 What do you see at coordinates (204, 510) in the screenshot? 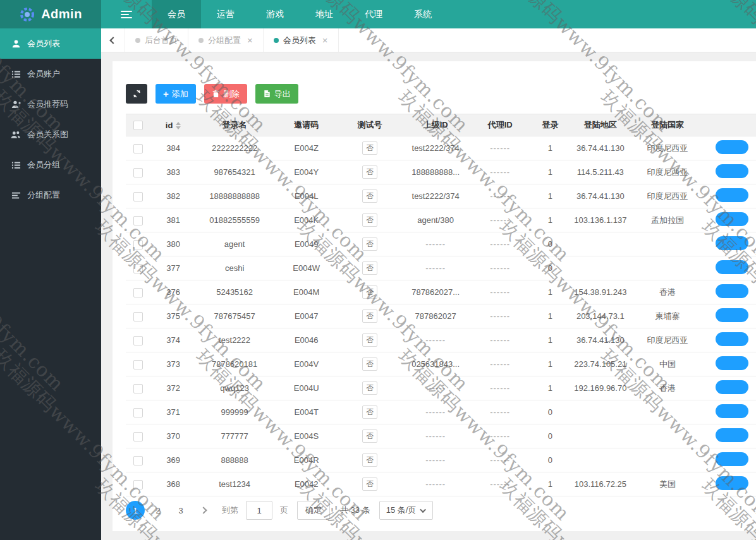
I see `next-page-button` at bounding box center [204, 510].